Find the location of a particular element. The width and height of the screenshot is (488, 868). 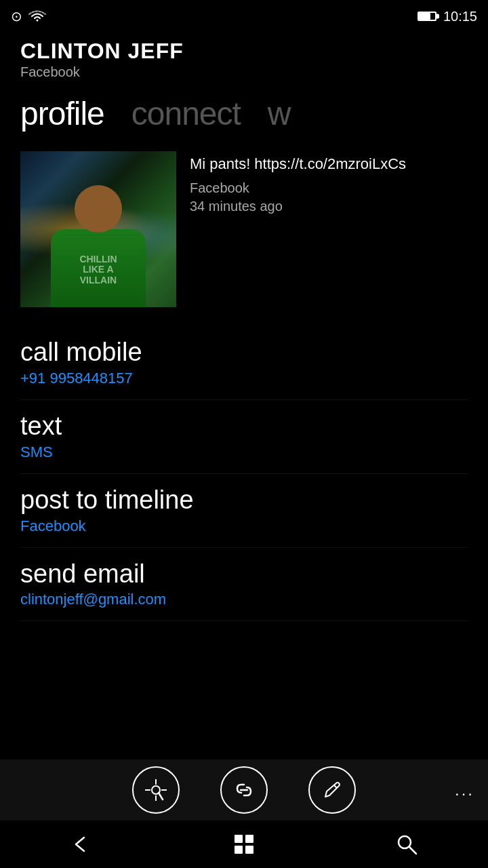

status-left: ⊙ is located at coordinates (28, 16).